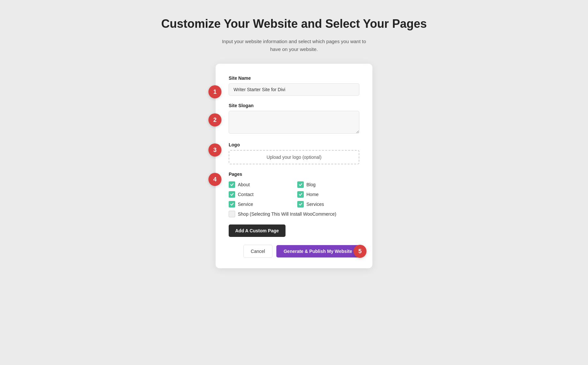 This screenshot has width=588, height=365. What do you see at coordinates (260, 204) in the screenshot?
I see `page-item-service: Service` at bounding box center [260, 204].